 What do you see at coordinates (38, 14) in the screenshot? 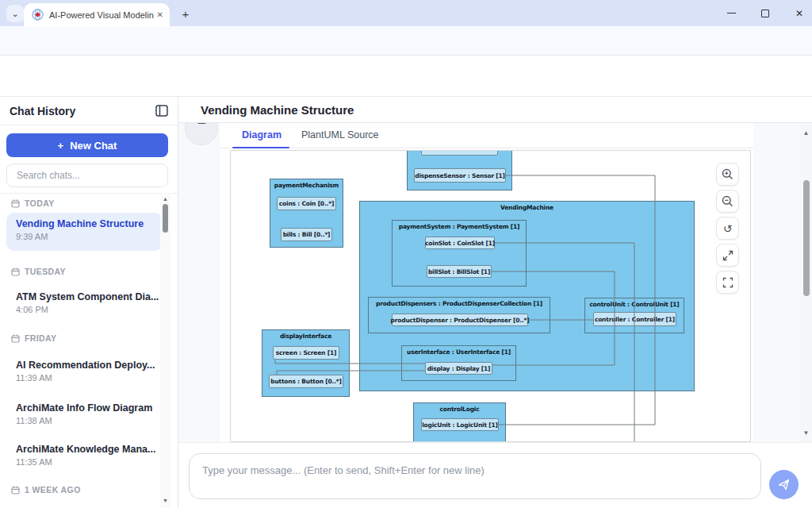
I see `tab-favicon-vp-logo` at bounding box center [38, 14].